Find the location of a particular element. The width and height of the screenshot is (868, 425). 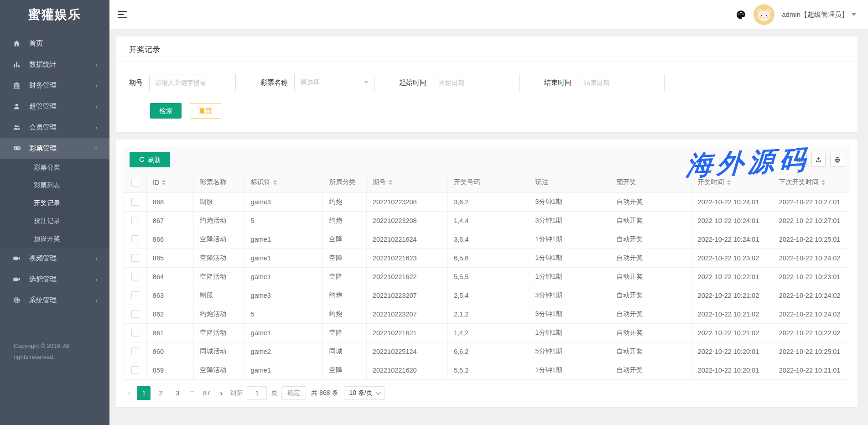

column-header-code: 标识符 is located at coordinates (284, 182).